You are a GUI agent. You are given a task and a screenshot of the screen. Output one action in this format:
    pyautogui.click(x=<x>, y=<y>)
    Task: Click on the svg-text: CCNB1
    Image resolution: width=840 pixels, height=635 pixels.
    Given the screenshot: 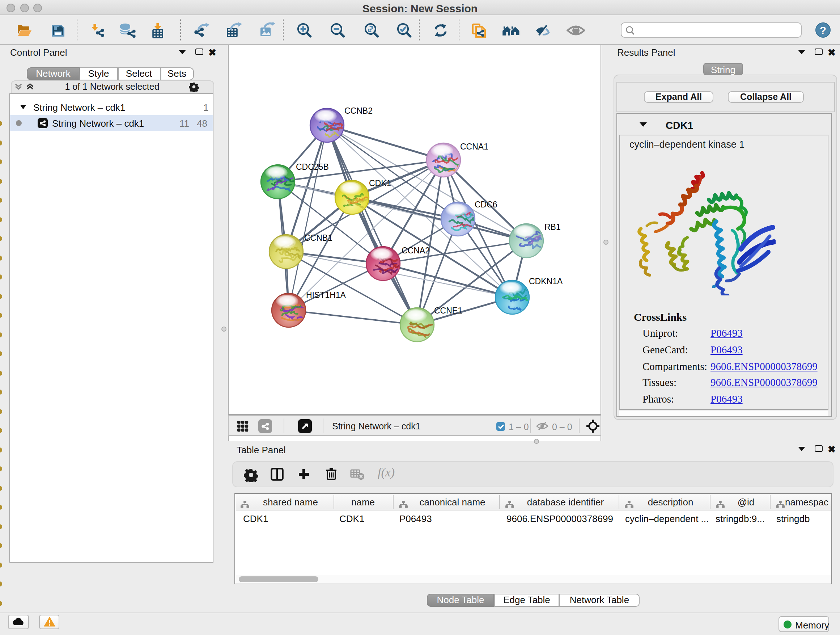 What is the action you would take?
    pyautogui.click(x=318, y=238)
    